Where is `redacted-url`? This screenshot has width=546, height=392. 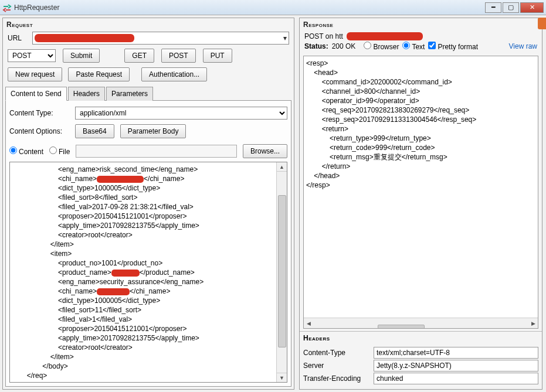 redacted-url is located at coordinates (84, 38).